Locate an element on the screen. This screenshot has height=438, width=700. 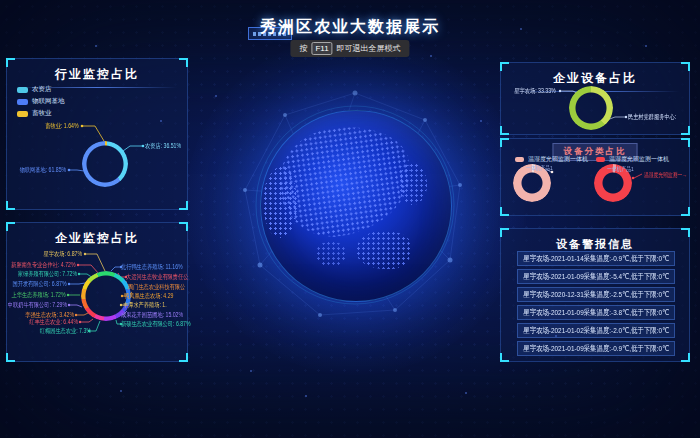
chart-label: 新硕生态农业有限公司: 6.87% is located at coordinates (164, 324).